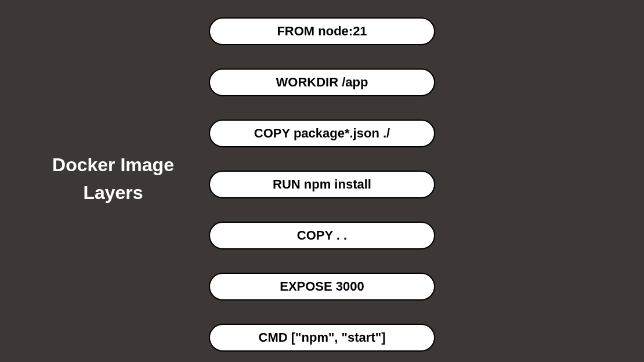 This screenshot has width=644, height=362. What do you see at coordinates (322, 236) in the screenshot?
I see `layer-copy-all: COPY . .` at bounding box center [322, 236].